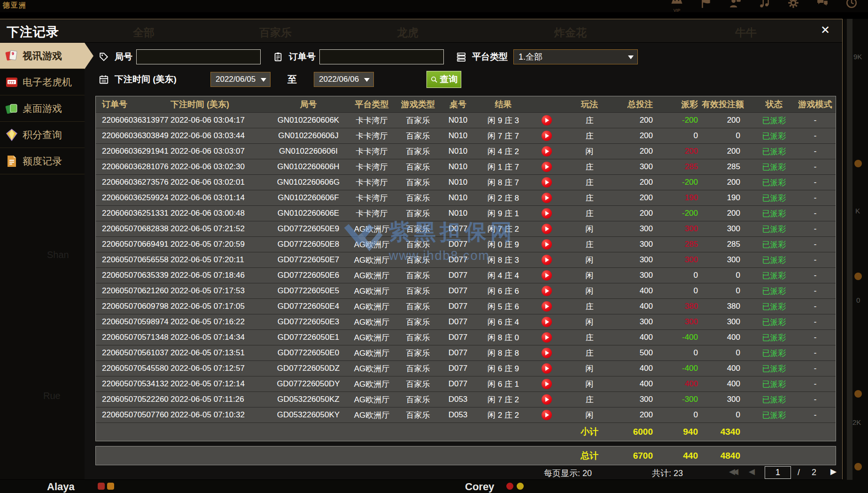 This screenshot has width=868, height=493. I want to click on cell-round-no: GD077226050DY, so click(308, 384).